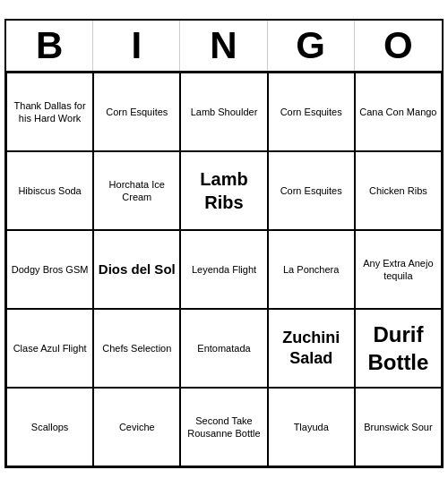 The width and height of the screenshot is (448, 487). What do you see at coordinates (398, 427) in the screenshot?
I see `bingo-cell: Brunswick Sour` at bounding box center [398, 427].